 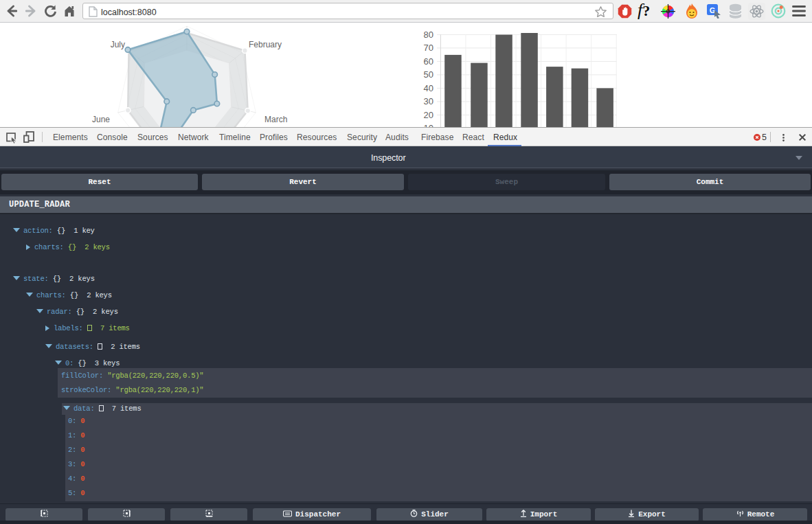 What do you see at coordinates (101, 119) in the screenshot?
I see `svg-text: June` at bounding box center [101, 119].